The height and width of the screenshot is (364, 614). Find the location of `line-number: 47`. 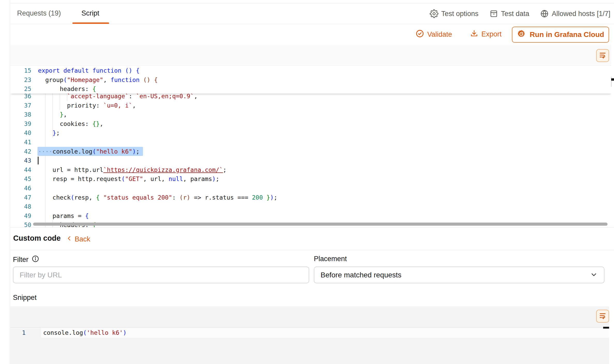

line-number: 47 is located at coordinates (21, 198).